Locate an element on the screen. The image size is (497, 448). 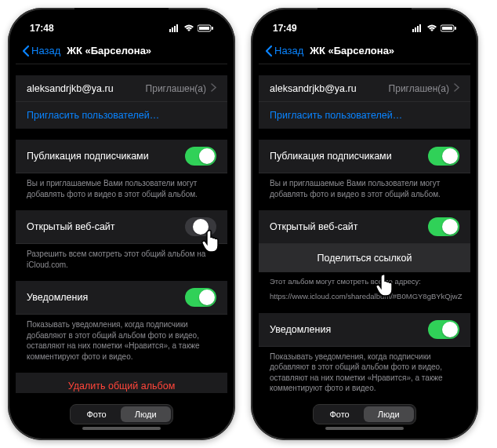
group-delete: Удалить общий альбом is located at coordinates (122, 383).